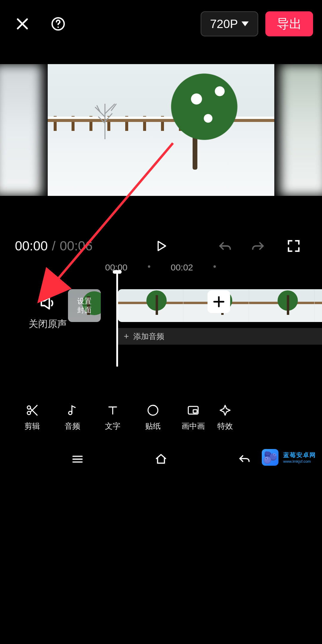 The image size is (322, 644). What do you see at coordinates (84, 306) in the screenshot?
I see `cover-label: 设置 封面` at bounding box center [84, 306].